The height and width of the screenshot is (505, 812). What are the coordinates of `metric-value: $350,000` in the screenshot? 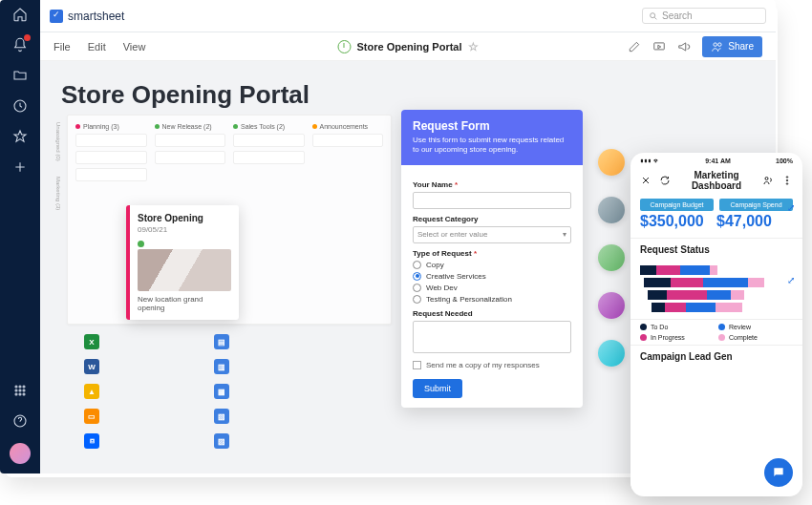 It's located at (678, 221).